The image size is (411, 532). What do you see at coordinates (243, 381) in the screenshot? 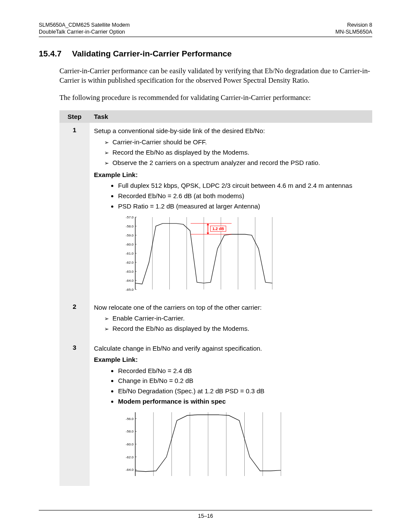
I see `list-item: Change in Eb/No = 0.2 dB` at bounding box center [243, 381].